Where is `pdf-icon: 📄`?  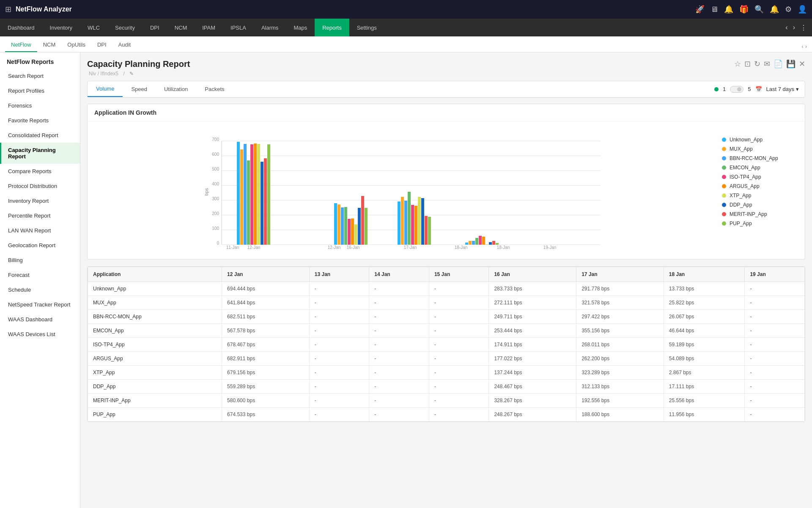 pdf-icon: 📄 is located at coordinates (778, 64).